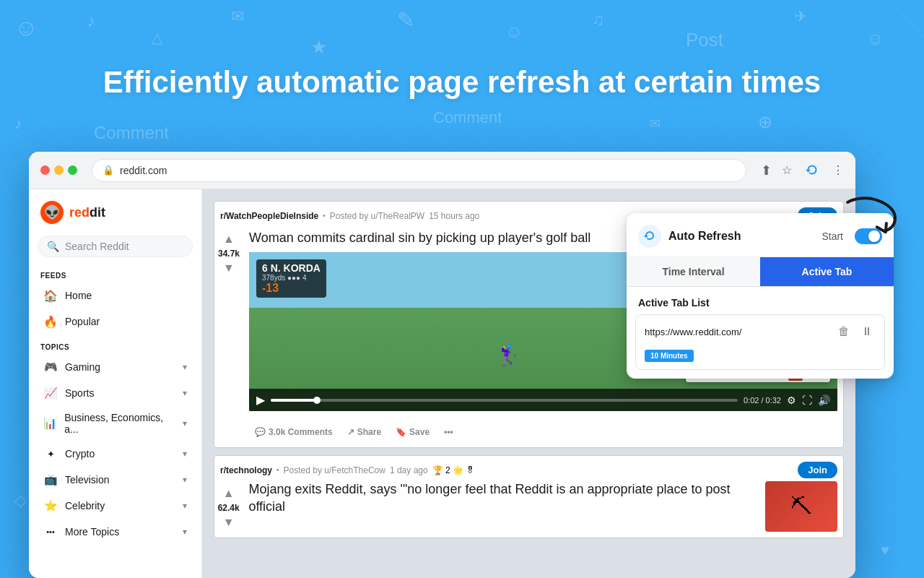 This screenshot has width=924, height=578. I want to click on post2-upvote-button: ▲, so click(229, 493).